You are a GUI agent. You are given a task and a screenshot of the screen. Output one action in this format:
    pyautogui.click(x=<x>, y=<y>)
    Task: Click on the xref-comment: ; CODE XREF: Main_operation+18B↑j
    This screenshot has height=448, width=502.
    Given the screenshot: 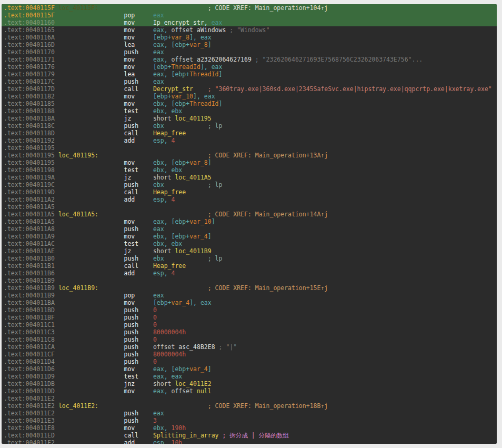 What is the action you would take?
    pyautogui.click(x=268, y=406)
    